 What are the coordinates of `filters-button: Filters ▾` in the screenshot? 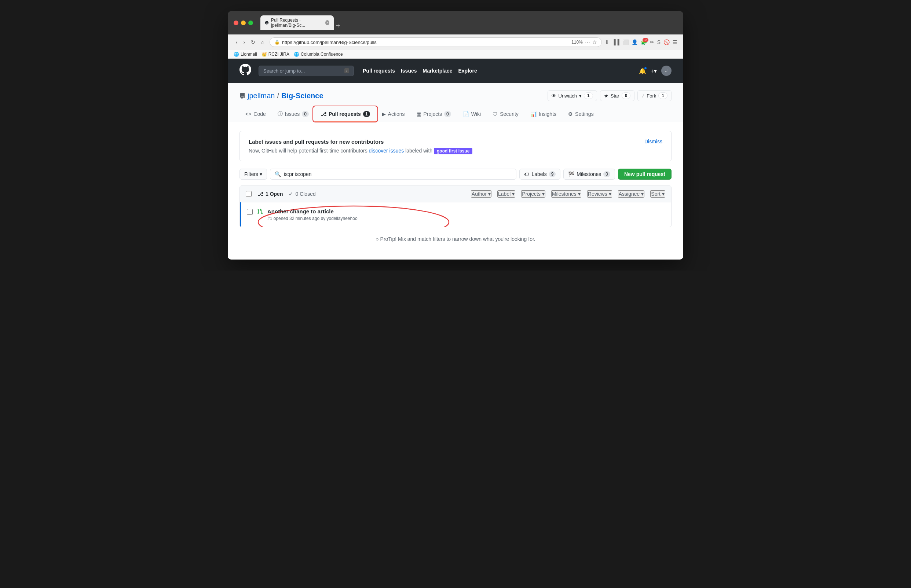 It's located at (253, 174).